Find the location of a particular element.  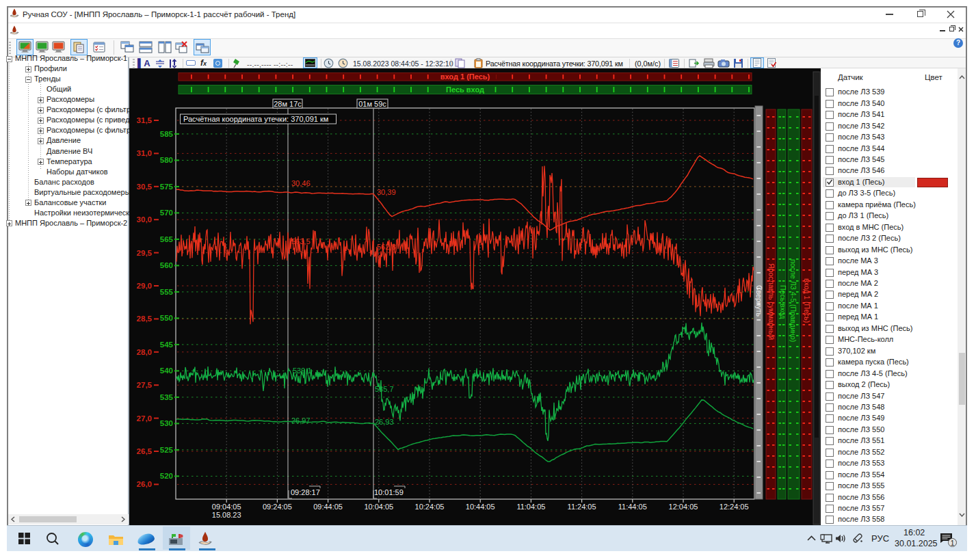

svg-text: 29,0 is located at coordinates (144, 286).